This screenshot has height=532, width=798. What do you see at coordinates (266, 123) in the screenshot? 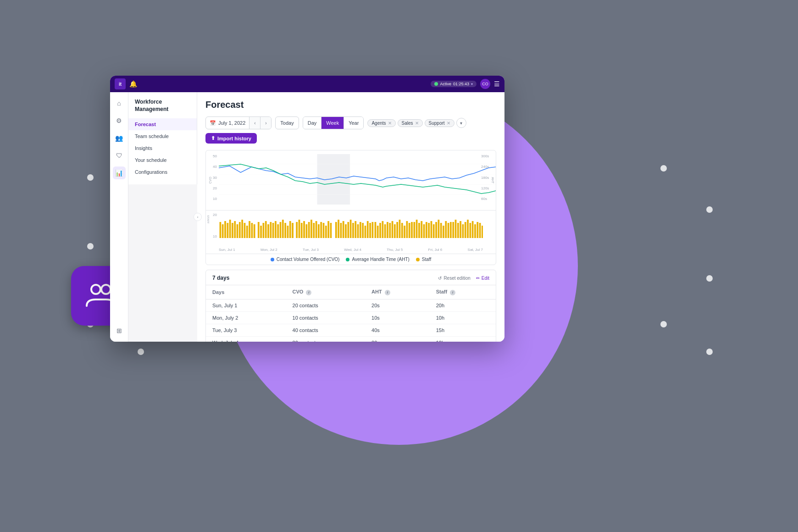
I see `next-date-btn: ›` at bounding box center [266, 123].